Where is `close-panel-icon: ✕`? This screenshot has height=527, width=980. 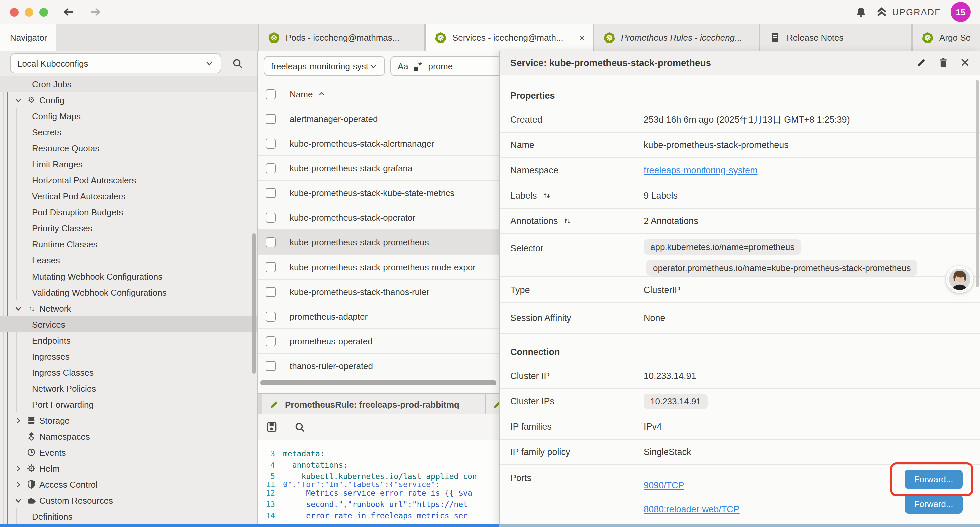 close-panel-icon: ✕ is located at coordinates (965, 63).